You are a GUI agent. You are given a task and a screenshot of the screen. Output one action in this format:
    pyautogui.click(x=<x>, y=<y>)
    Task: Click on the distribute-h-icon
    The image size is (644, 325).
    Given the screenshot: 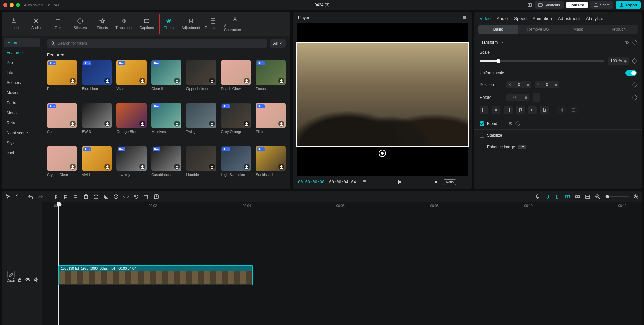 What is the action you would take?
    pyautogui.click(x=561, y=110)
    